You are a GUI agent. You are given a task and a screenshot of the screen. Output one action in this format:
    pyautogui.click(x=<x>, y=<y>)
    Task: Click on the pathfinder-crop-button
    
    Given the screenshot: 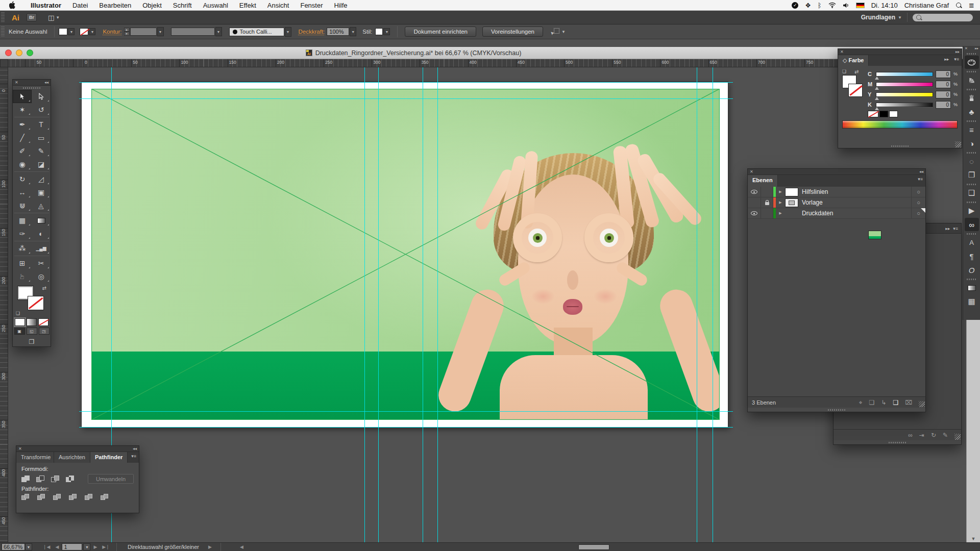 What is the action you would take?
    pyautogui.click(x=72, y=497)
    